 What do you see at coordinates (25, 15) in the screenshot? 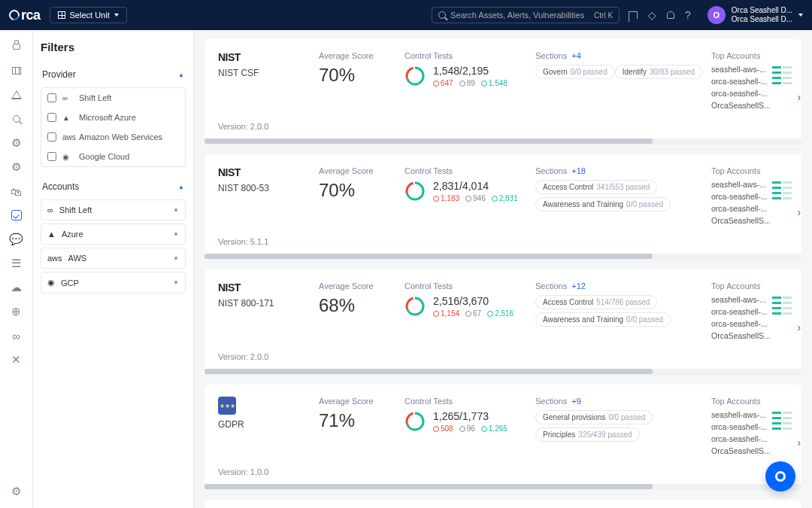
I see `brand-logo: rca` at bounding box center [25, 15].